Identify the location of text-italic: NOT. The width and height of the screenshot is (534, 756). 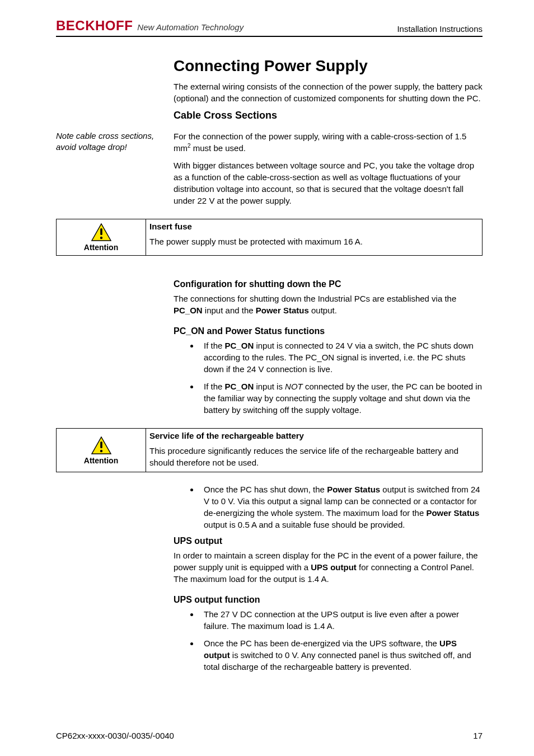
(294, 386).